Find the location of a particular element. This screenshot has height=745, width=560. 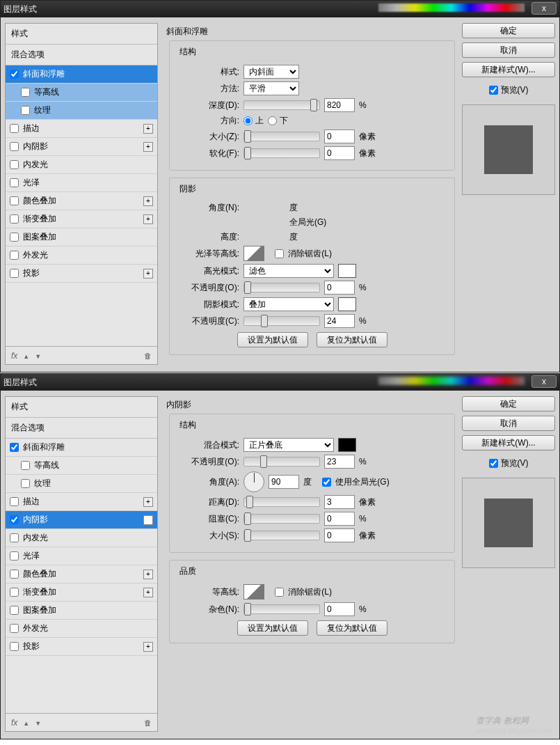

cancel-button: 取消 is located at coordinates (509, 50).